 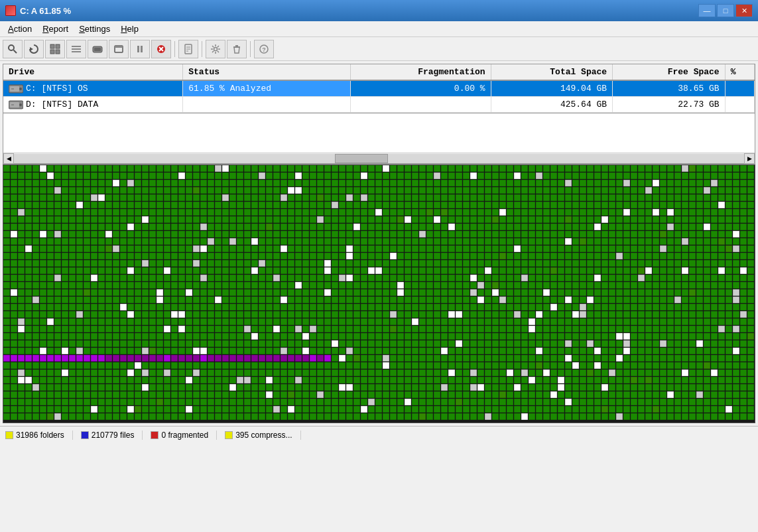 I want to click on files-dot, so click(x=85, y=435).